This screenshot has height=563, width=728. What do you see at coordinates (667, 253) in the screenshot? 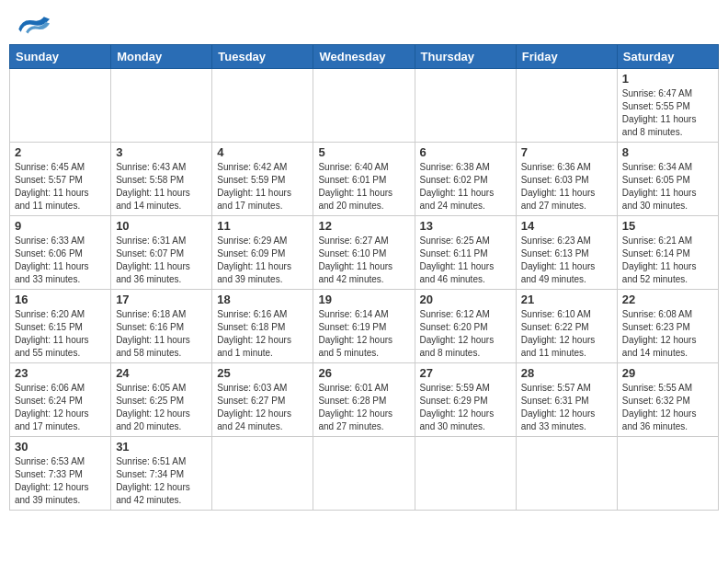
I see `calendar-cell: 15Sunrise: 6:21 AM Sunset: 6:14 PM Dayli…` at bounding box center [667, 253].